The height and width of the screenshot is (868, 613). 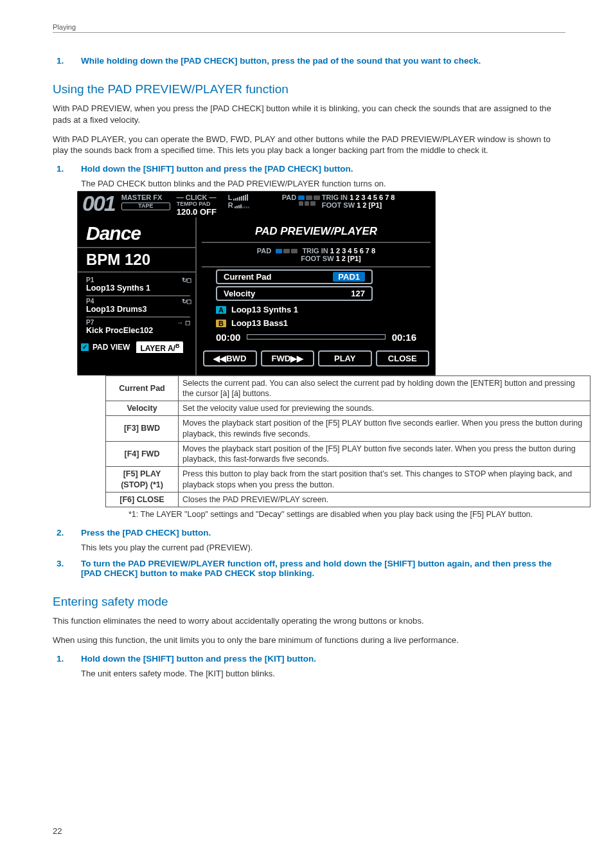 I want to click on table-desc: Press this button to play back from the …, so click(x=384, y=480).